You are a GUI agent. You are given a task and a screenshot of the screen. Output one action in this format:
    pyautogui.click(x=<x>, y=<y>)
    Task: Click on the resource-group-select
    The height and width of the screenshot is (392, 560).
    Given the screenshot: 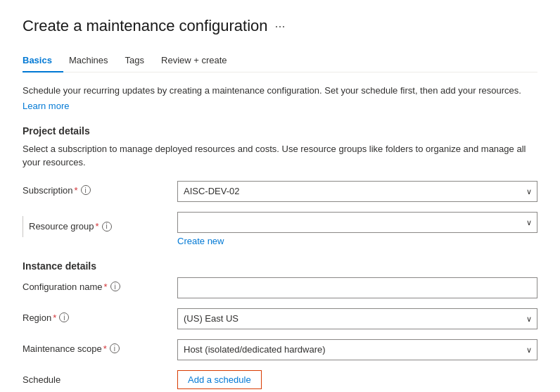 What is the action you would take?
    pyautogui.click(x=357, y=222)
    